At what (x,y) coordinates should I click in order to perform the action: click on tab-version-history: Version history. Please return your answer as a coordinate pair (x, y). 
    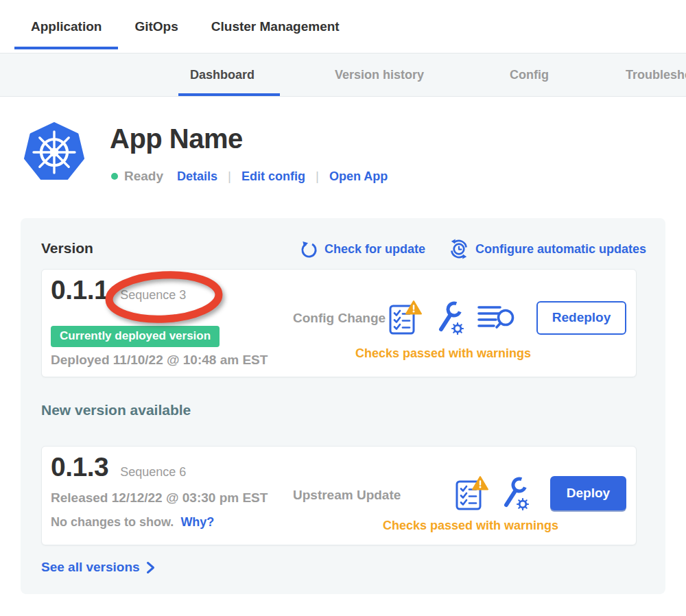
    Looking at the image, I should click on (379, 75).